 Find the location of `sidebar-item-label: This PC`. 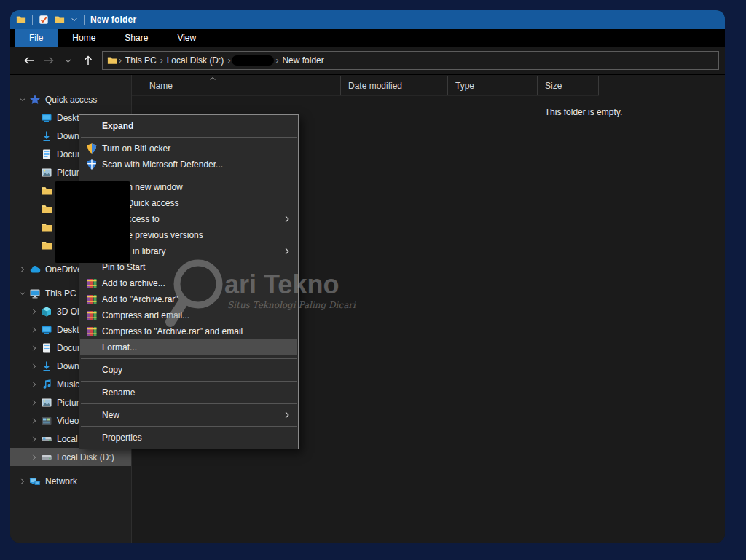

sidebar-item-label: This PC is located at coordinates (61, 293).